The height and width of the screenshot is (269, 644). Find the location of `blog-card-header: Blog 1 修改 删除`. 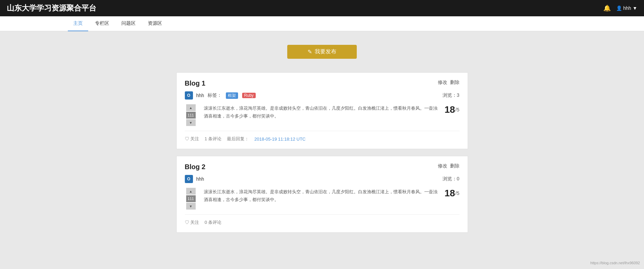

blog-card-header: Blog 1 修改 删除 is located at coordinates (322, 84).